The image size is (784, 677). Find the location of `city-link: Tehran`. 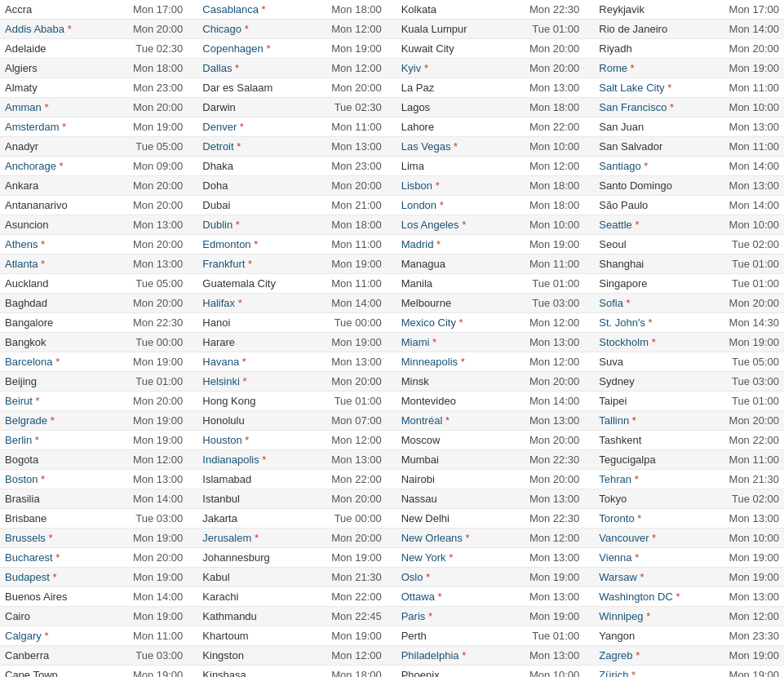

city-link: Tehran is located at coordinates (615, 480).